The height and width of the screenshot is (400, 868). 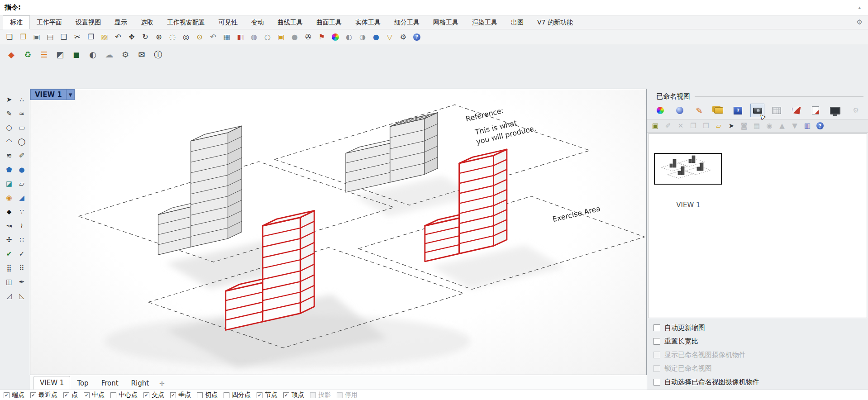 What do you see at coordinates (76, 55) in the screenshot?
I see `package-icon: ◼` at bounding box center [76, 55].